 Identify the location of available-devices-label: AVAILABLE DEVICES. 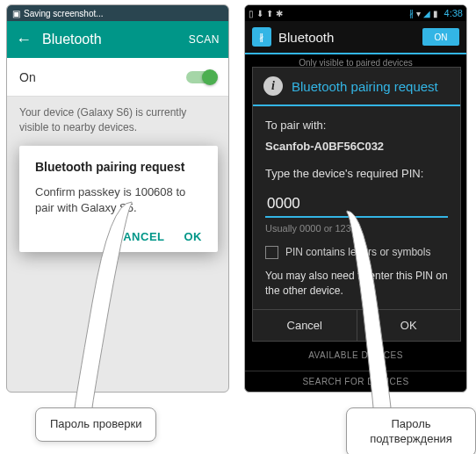
(356, 355).